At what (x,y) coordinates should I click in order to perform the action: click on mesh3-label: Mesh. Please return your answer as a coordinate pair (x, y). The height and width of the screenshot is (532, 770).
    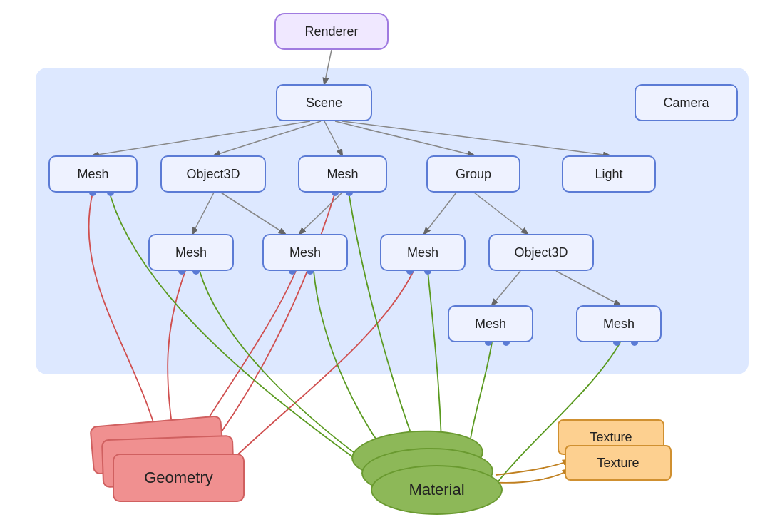
    Looking at the image, I should click on (191, 252).